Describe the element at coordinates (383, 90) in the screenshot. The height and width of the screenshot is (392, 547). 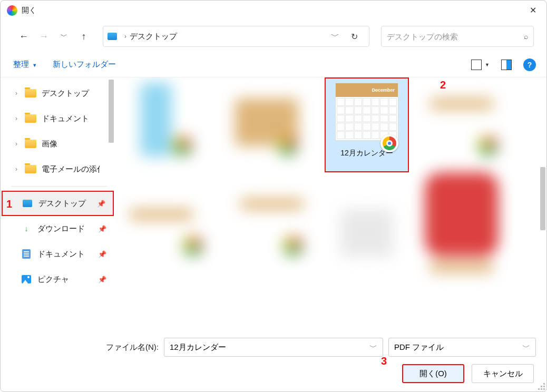
I see `thumb-month: December` at that location.